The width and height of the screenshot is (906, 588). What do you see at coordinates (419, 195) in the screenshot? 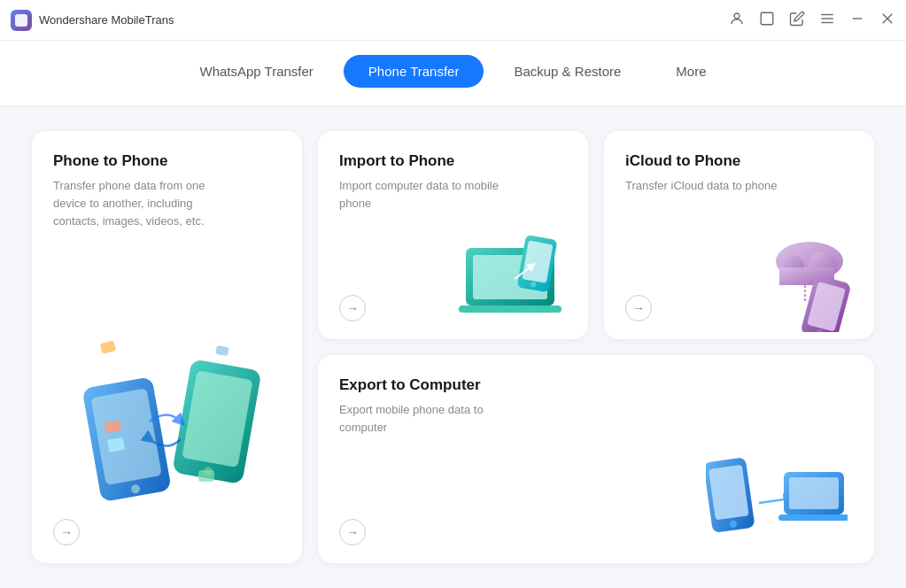
I see `card-import-desc: Import computer data to mobile phone` at bounding box center [419, 195].